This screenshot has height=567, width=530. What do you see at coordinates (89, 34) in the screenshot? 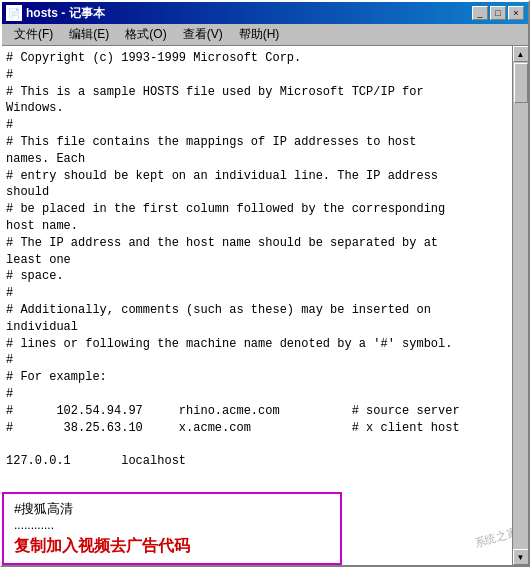
I see `menu-edit: 编辑(E)` at bounding box center [89, 34].